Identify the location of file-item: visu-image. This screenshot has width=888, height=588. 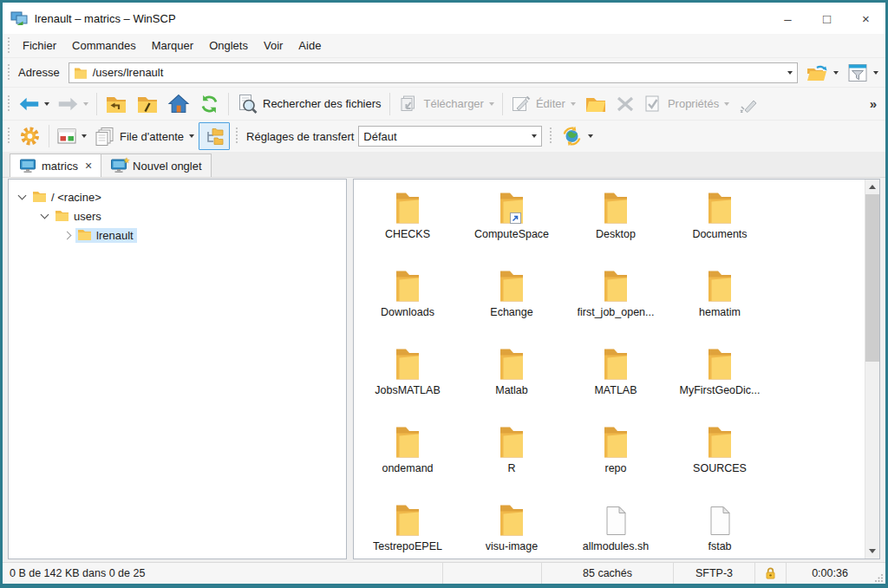
(512, 529).